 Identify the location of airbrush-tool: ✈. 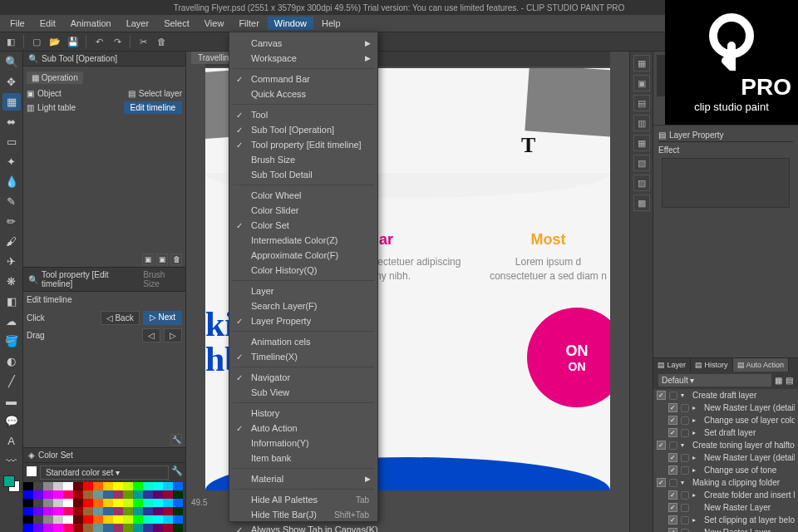
(12, 261).